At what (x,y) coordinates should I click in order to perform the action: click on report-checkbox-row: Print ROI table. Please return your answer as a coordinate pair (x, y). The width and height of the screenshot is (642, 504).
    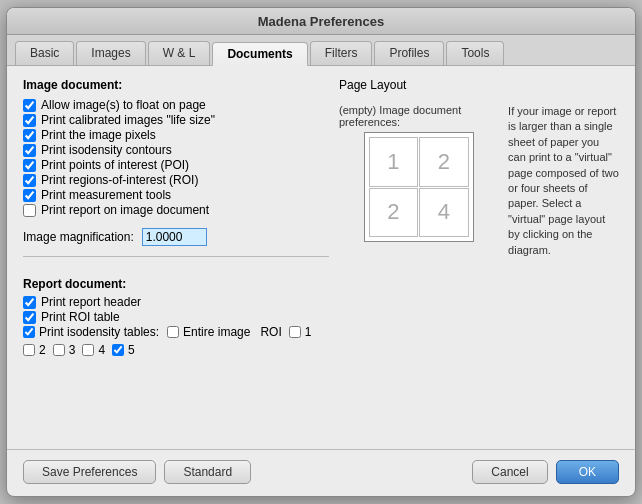
    Looking at the image, I should click on (176, 317).